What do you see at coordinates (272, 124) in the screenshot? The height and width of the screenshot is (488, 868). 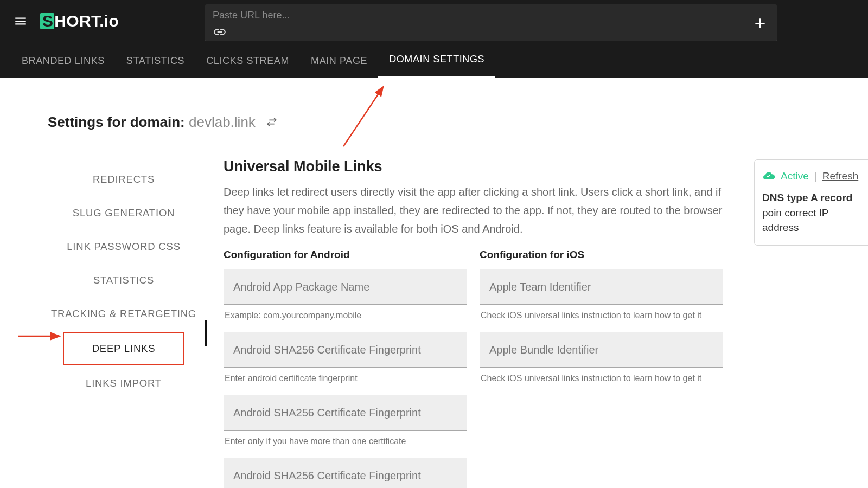 I see `swap-domain-button` at bounding box center [272, 124].